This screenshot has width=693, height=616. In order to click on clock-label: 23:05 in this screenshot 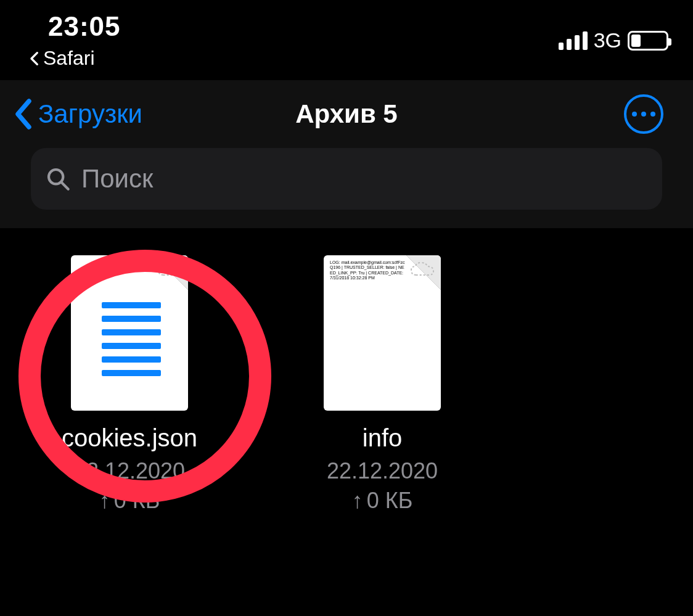, I will do `click(84, 27)`.